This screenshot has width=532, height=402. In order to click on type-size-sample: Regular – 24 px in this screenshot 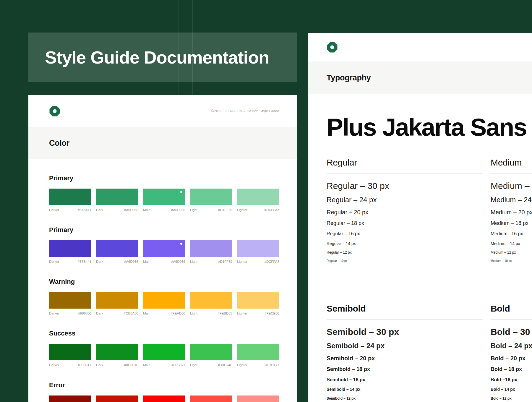, I will do `click(405, 200)`.